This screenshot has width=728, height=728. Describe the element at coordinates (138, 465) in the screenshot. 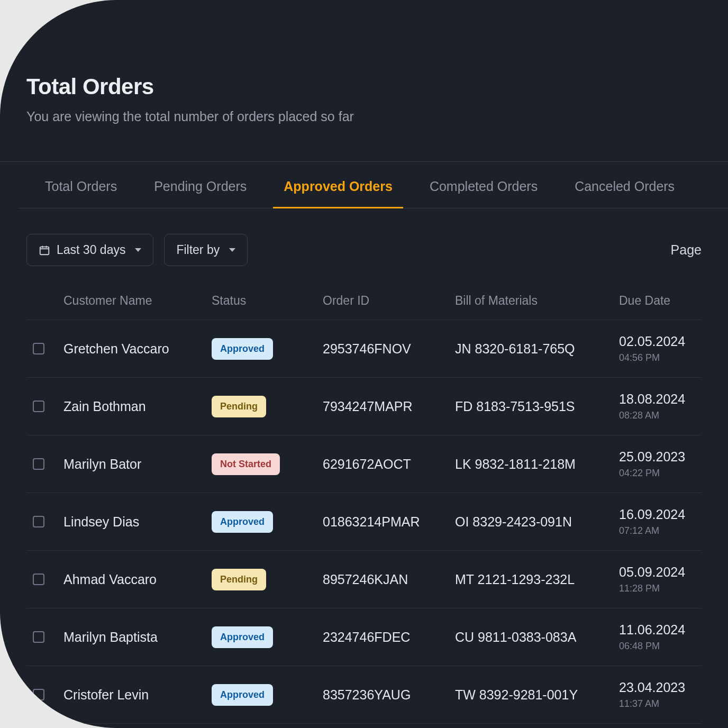

I see `customer-name: Marilyn Bator` at that location.